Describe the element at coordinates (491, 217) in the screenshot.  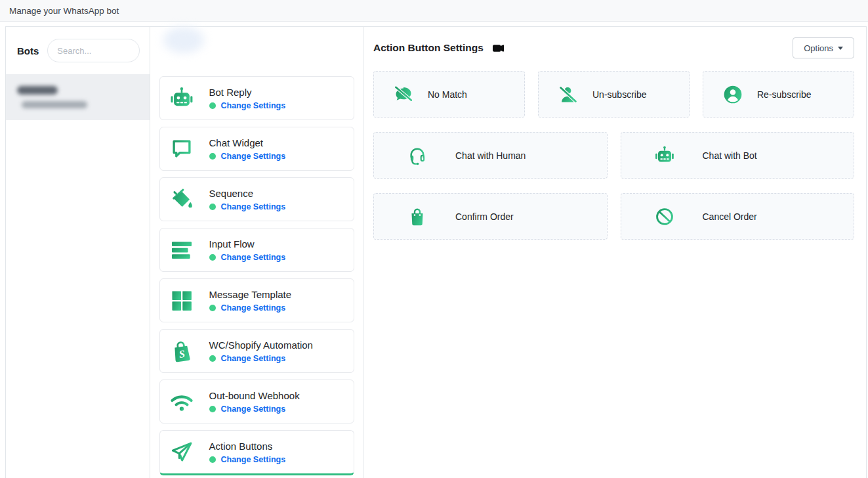
I see `action-card-confirm-order: Confirm Order` at that location.